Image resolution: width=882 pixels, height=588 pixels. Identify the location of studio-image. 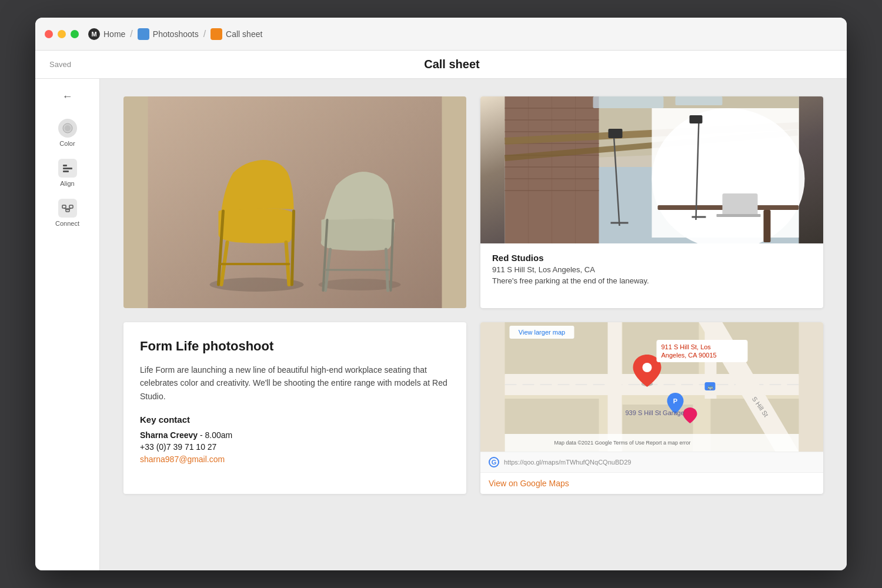
(652, 170).